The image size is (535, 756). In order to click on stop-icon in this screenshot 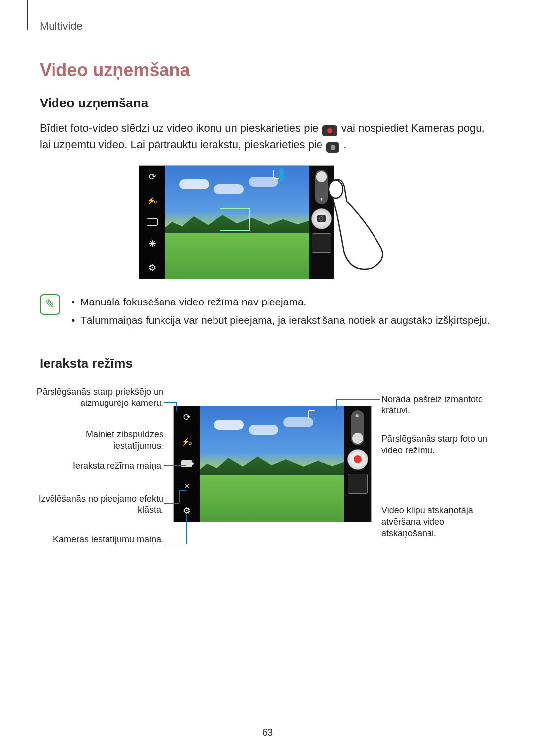, I will do `click(333, 148)`.